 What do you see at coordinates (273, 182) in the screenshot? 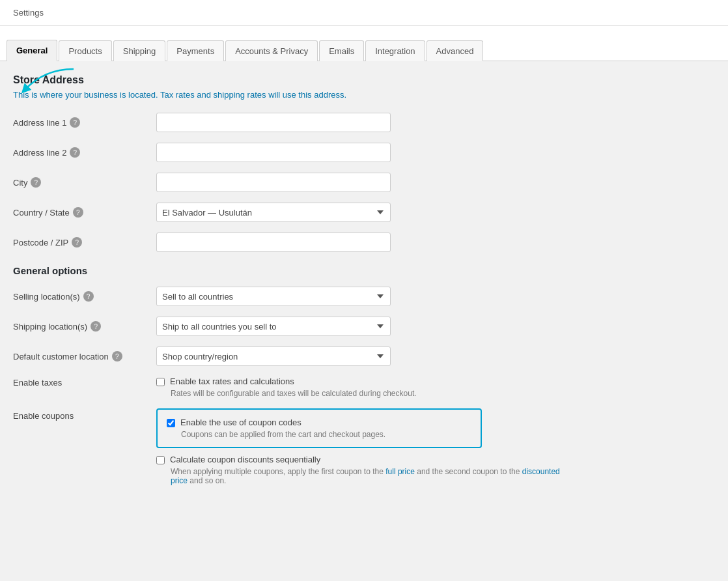
I see `city-input` at bounding box center [273, 182].